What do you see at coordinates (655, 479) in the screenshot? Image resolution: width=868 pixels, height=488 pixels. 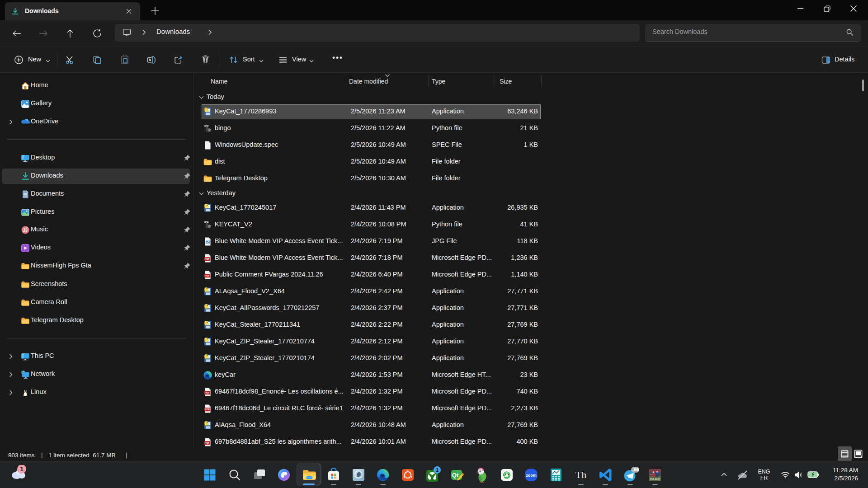 I see `svg-text: PES BEAT` at bounding box center [655, 479].